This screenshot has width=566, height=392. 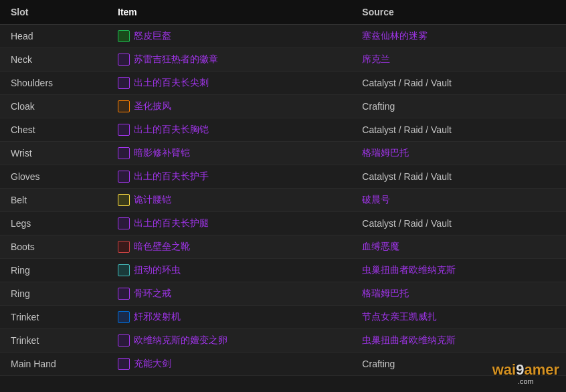 I want to click on item-name: 欧维纳克斯的嬗变之卵, so click(x=181, y=340).